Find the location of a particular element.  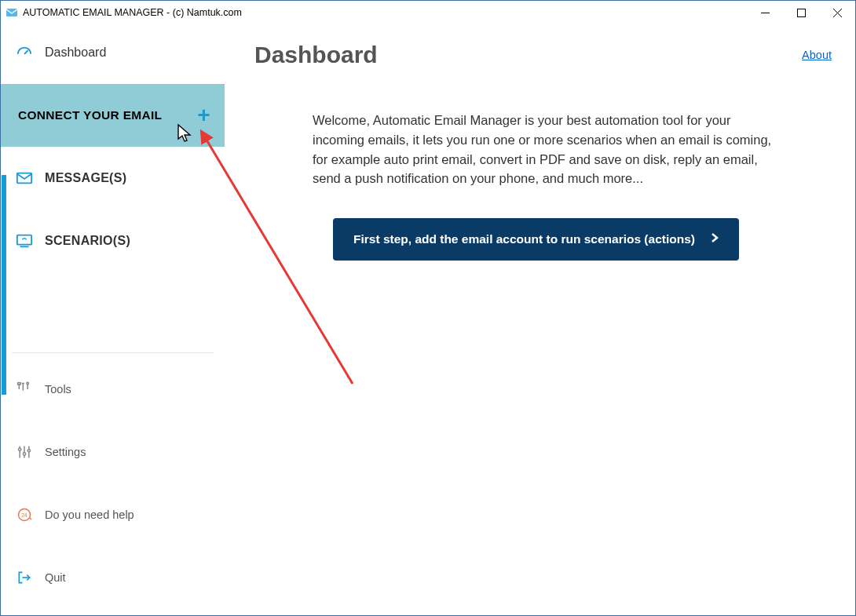

settings-icon is located at coordinates (24, 452).